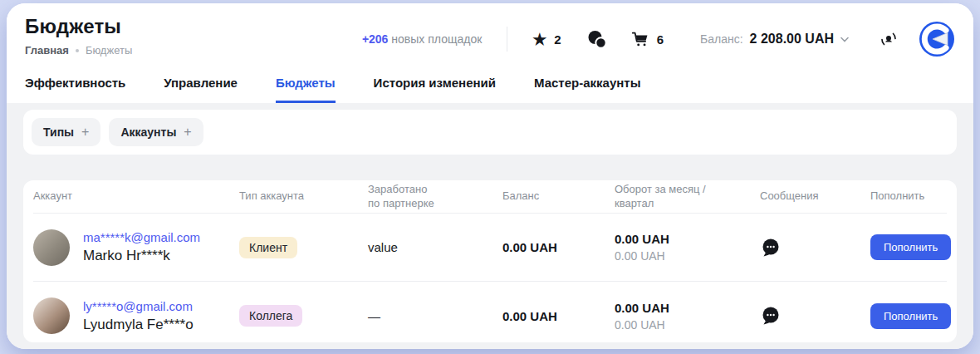 Image resolution: width=980 pixels, height=354 pixels. I want to click on balance-dropdown: Баланс: 2 208.00 UAH, so click(774, 39).